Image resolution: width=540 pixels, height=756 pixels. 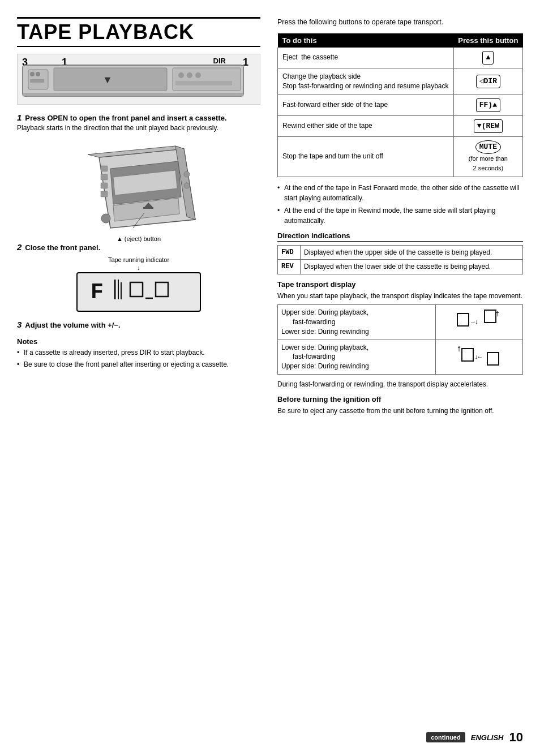 I want to click on right-intro: Press the following buttons to operate t…, so click(x=400, y=23).